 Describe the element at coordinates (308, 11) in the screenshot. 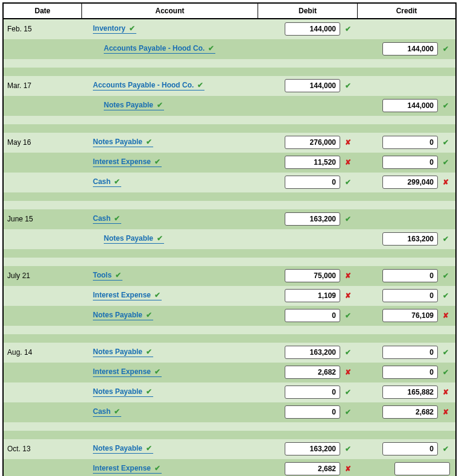

I see `header-debit: Debit` at that location.